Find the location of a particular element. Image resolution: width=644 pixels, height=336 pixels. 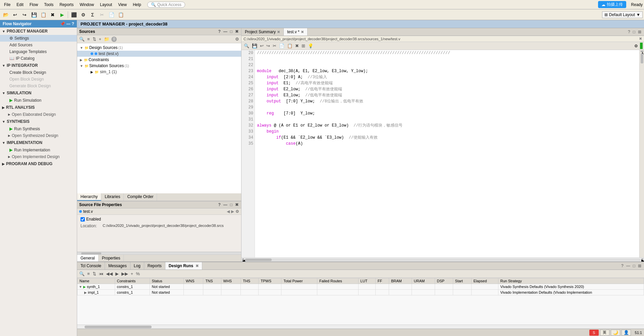

code-save-btn: 💾 is located at coordinates (255, 46).